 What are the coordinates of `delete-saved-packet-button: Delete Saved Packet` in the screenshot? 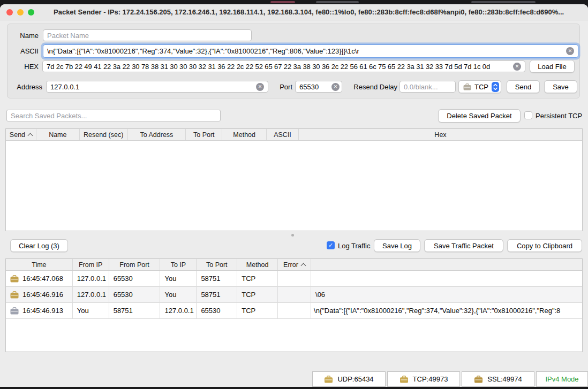 It's located at (479, 116).